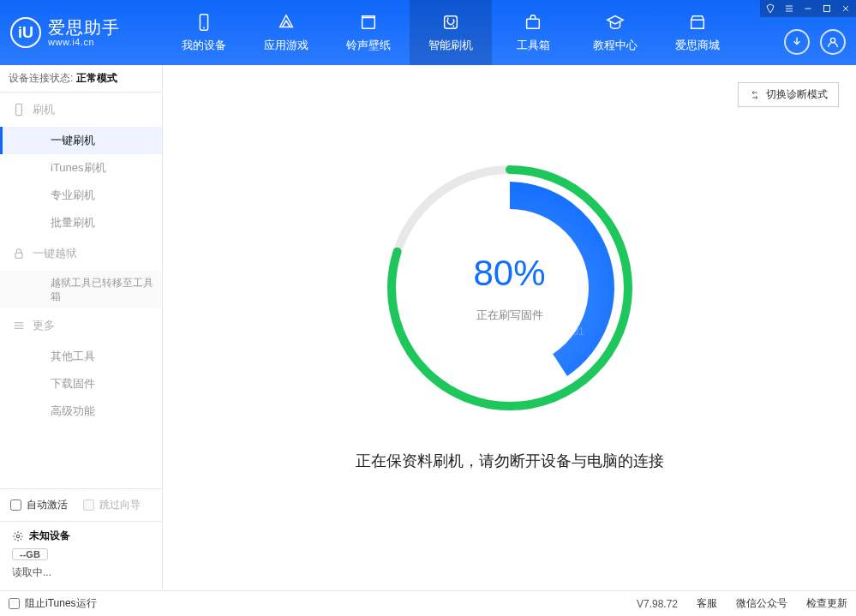 Image resolution: width=856 pixels, height=616 pixels. What do you see at coordinates (827, 9) in the screenshot?
I see `maximize-icon` at bounding box center [827, 9].